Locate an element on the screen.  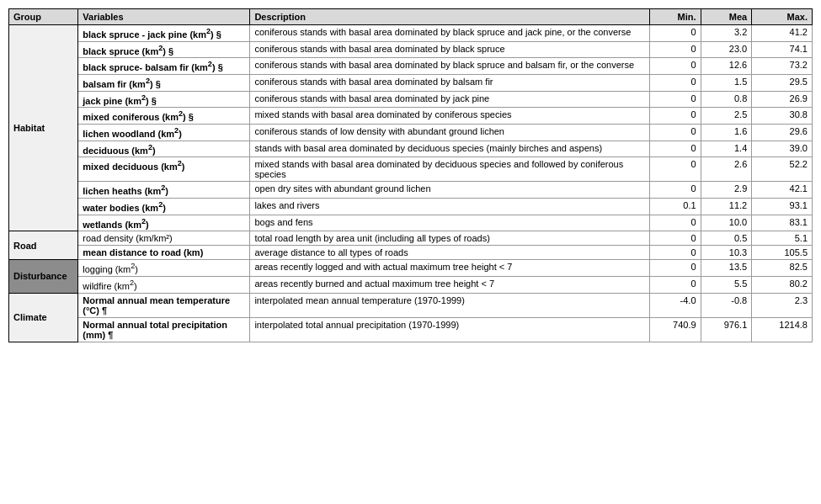
mea-cell: 1.6 is located at coordinates (726, 132).